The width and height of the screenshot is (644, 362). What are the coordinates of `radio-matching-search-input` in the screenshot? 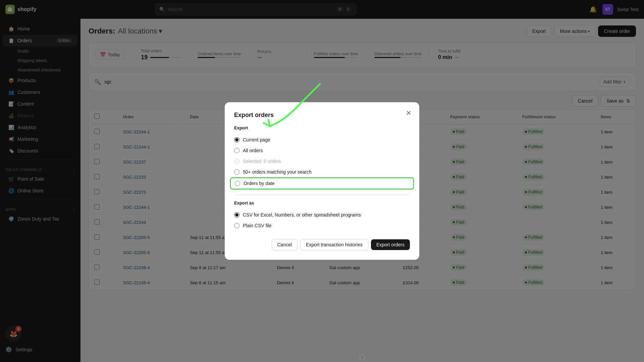 It's located at (237, 172).